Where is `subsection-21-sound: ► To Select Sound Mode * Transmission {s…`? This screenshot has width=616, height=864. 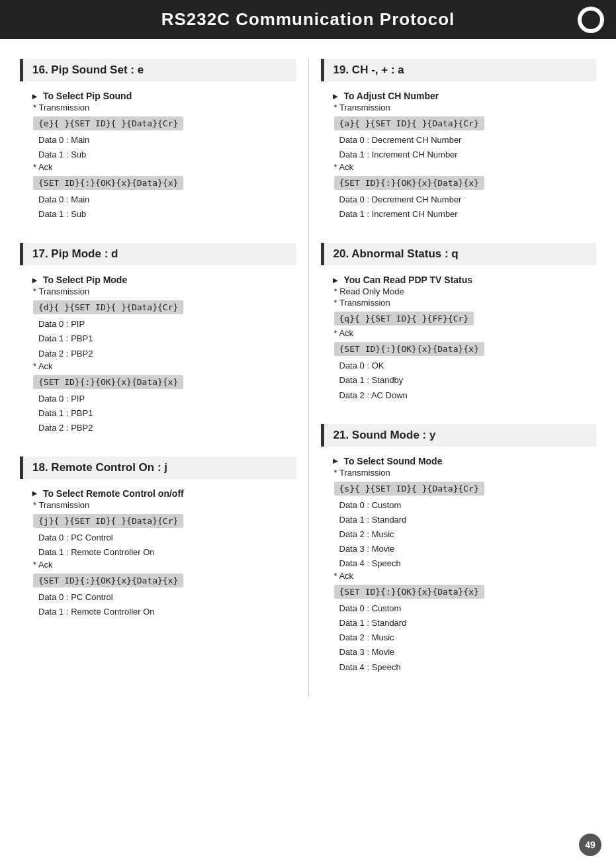 subsection-21-sound: ► To Select Sound Mode * Transmission {s… is located at coordinates (464, 565).